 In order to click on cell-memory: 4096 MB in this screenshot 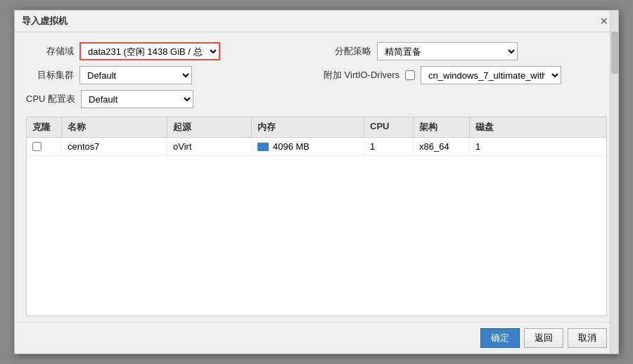, I will do `click(308, 146)`.